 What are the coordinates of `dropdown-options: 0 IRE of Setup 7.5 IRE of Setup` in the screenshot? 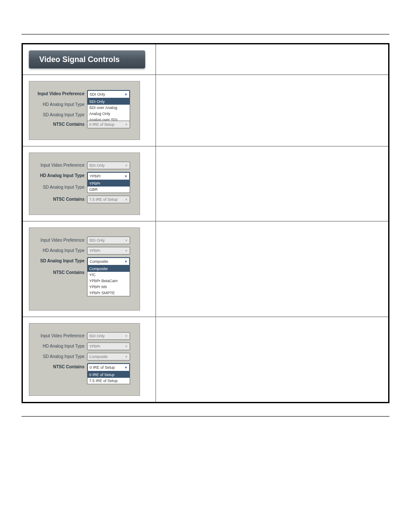 It's located at (109, 378).